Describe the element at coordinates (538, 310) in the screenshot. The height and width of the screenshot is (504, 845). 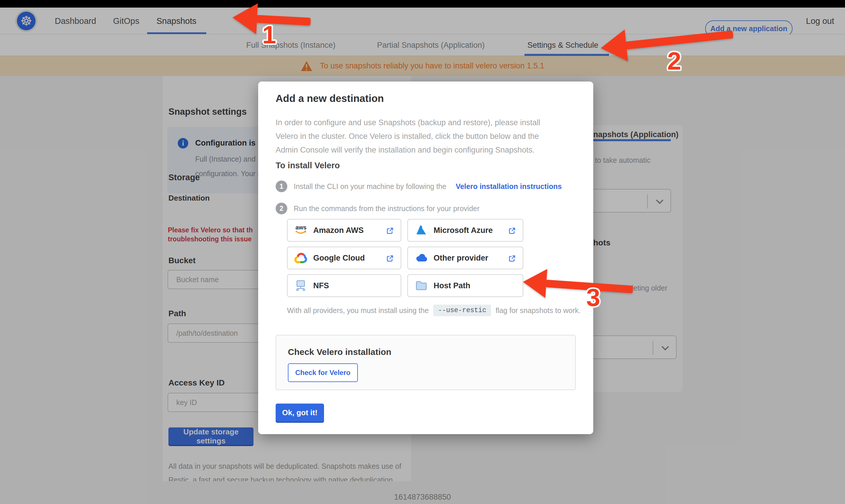
I see `restic-note-suffix: flag for snapshots to work.` at that location.